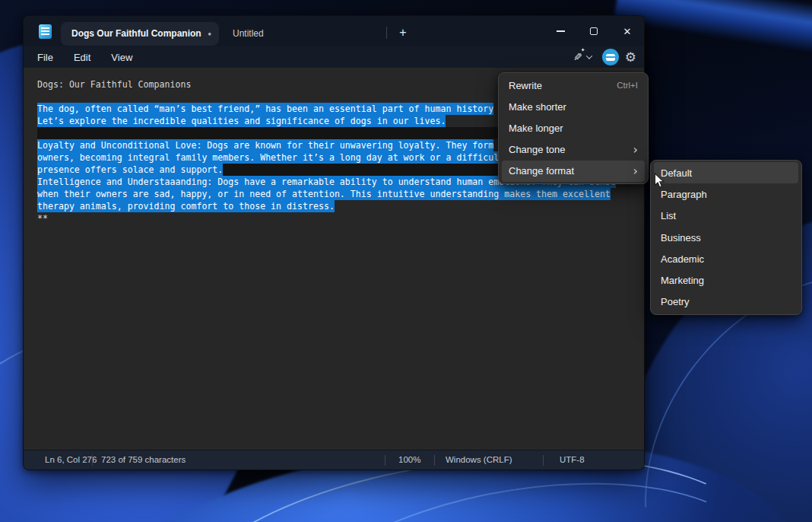 Image resolution: width=812 pixels, height=522 pixels. I want to click on notepad-icon, so click(46, 32).